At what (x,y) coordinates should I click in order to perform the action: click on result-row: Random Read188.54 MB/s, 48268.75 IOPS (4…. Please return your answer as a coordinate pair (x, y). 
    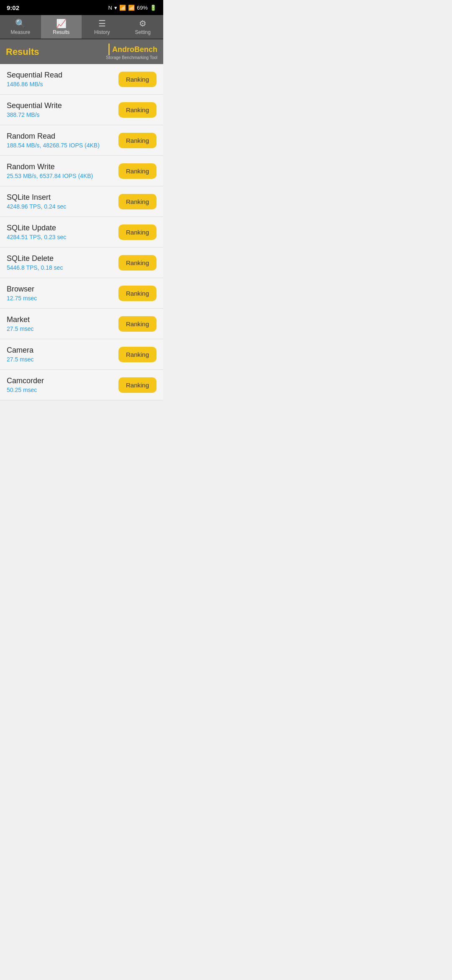
    Looking at the image, I should click on (82, 141).